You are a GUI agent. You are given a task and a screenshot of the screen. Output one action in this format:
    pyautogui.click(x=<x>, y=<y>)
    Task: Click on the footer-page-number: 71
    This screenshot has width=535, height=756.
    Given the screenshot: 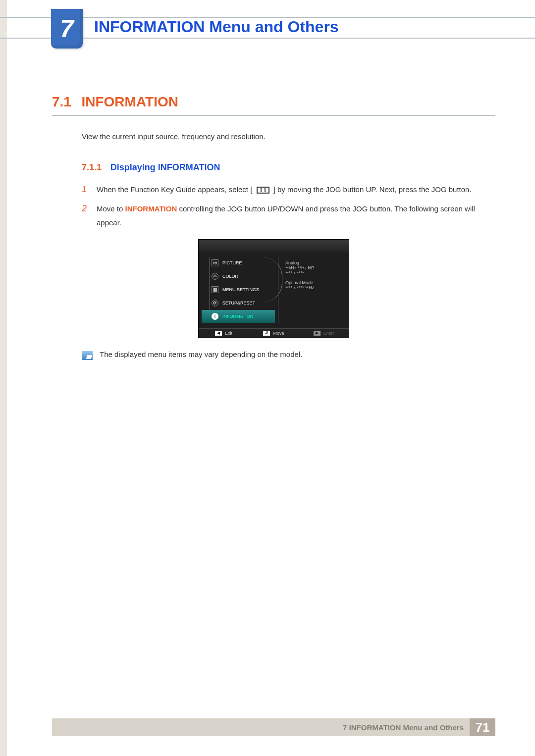 What is the action you would take?
    pyautogui.click(x=482, y=727)
    